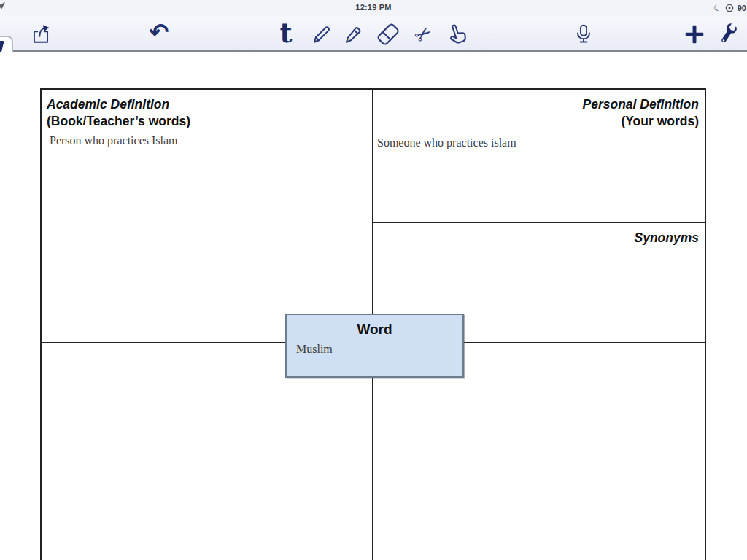 This screenshot has width=747, height=560. Describe the element at coordinates (423, 34) in the screenshot. I see `scissors-tool-button: ✂` at that location.